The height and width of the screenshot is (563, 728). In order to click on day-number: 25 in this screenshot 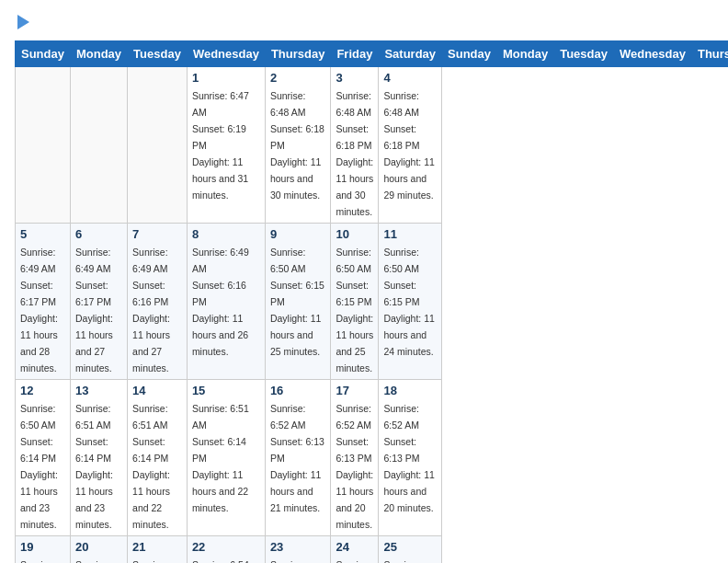, I will do `click(410, 546)`.